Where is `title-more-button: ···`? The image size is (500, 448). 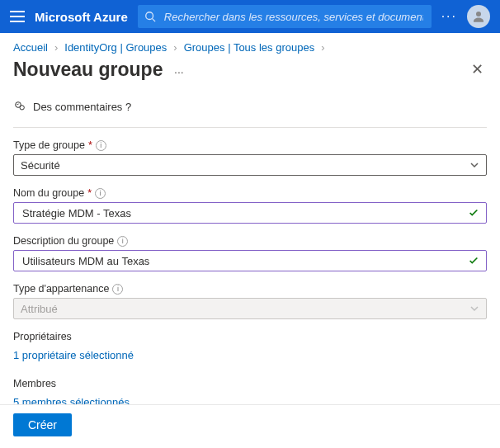
title-more-button: ··· is located at coordinates (179, 72).